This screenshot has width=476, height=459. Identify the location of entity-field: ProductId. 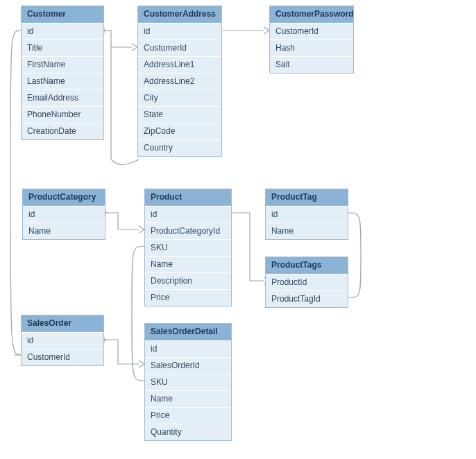
(307, 282).